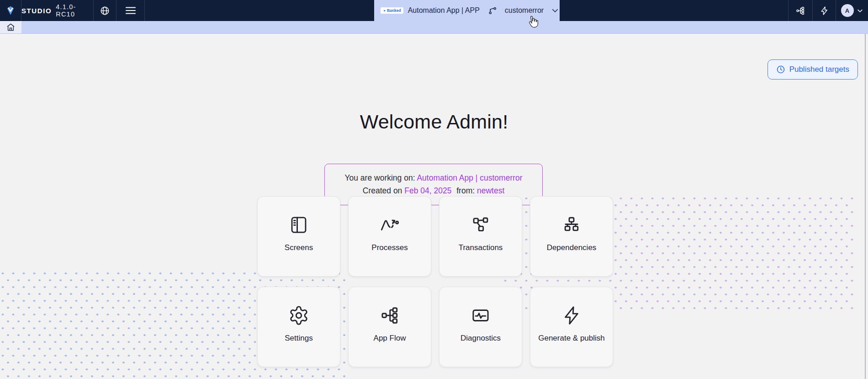 The width and height of the screenshot is (868, 379). What do you see at coordinates (852, 11) in the screenshot?
I see `user-menu: A` at bounding box center [852, 11].